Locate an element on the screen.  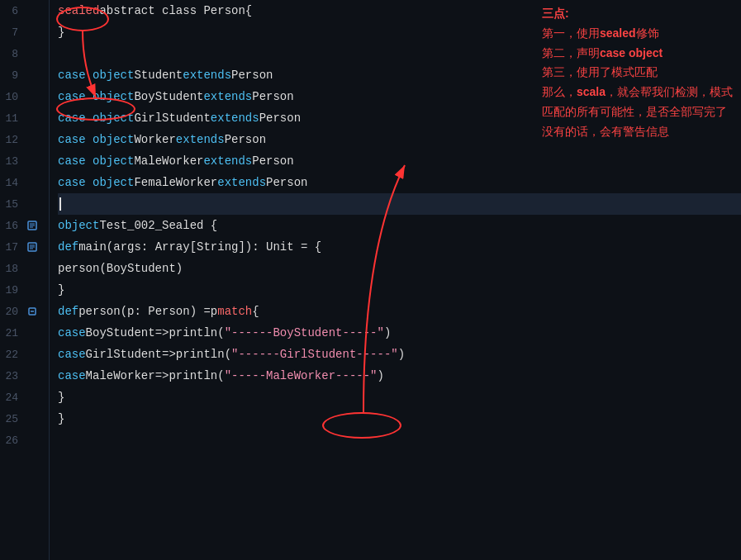
line-number-16: 16 is located at coordinates (12, 226).